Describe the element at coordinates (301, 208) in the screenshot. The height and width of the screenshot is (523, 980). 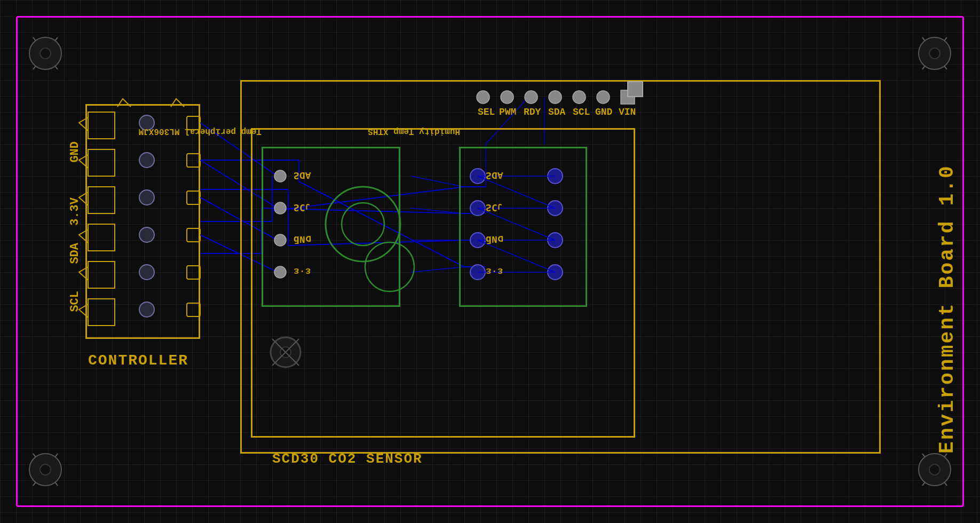
I see `left-pin-scl: ᴊƆƧ` at that location.